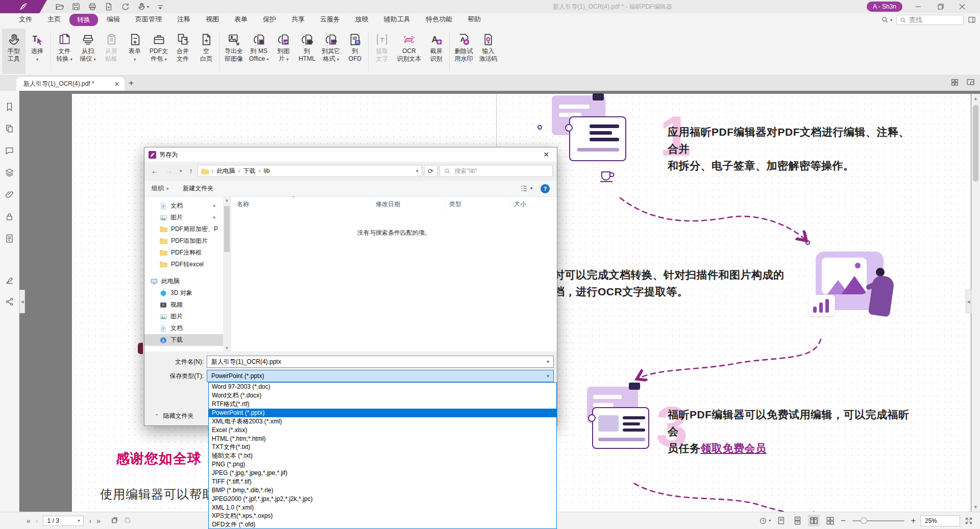  I want to click on tree-scroll-up-icon: ▲, so click(227, 200).